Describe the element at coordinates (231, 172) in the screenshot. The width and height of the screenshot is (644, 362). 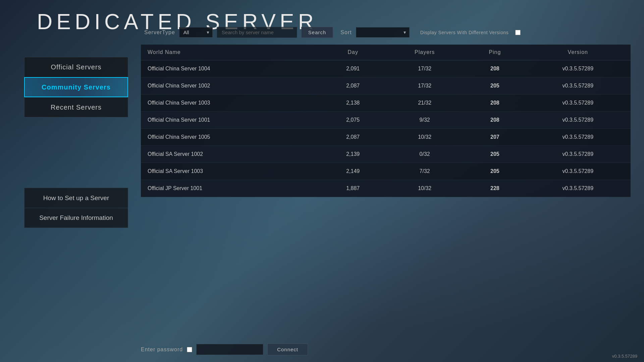
I see `cell-server-name: Official SA Server 1003` at that location.